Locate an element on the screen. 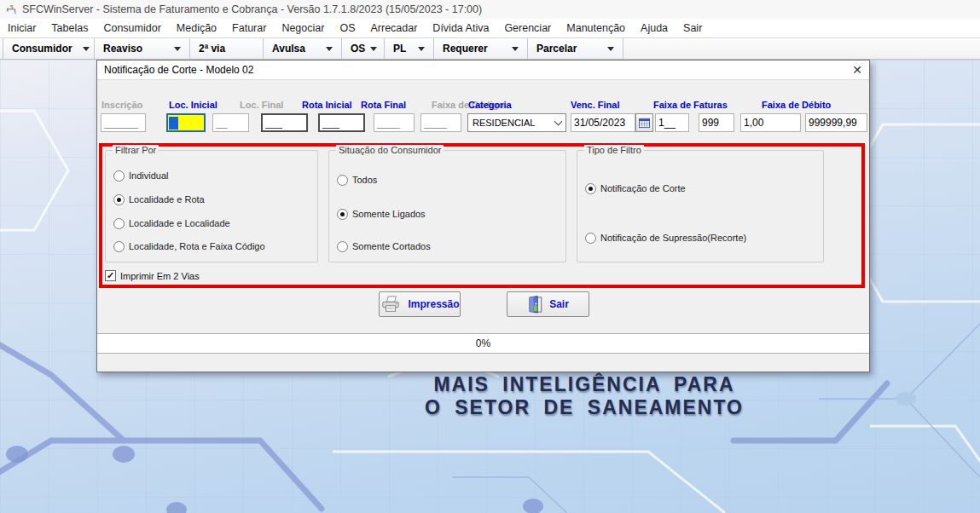  venc-final-input is located at coordinates (603, 123).